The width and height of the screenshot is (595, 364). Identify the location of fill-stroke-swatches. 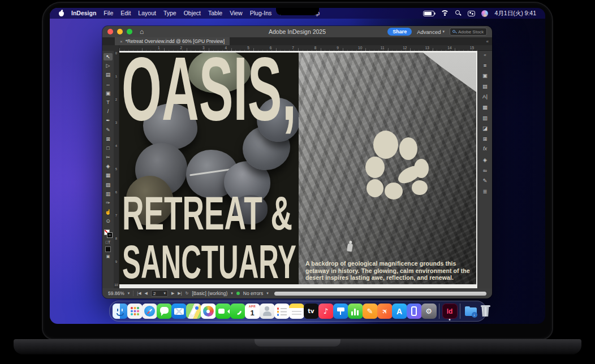
(109, 234).